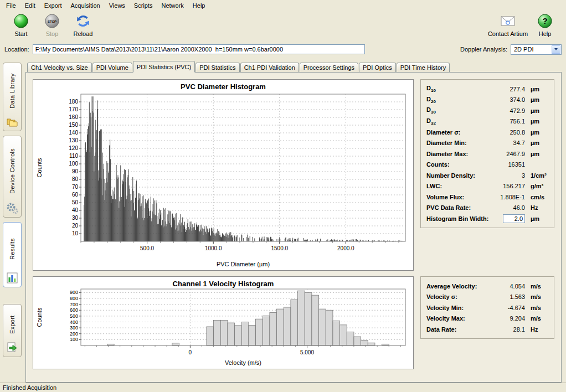  What do you see at coordinates (12, 249) in the screenshot?
I see `sidebar-item-label: Results` at bounding box center [12, 249].